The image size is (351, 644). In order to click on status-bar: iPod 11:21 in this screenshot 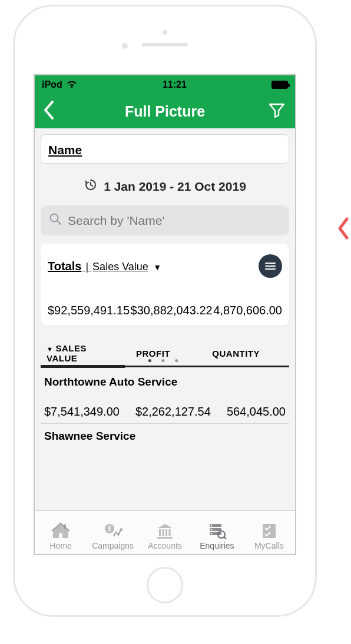, I will do `click(165, 85)`.